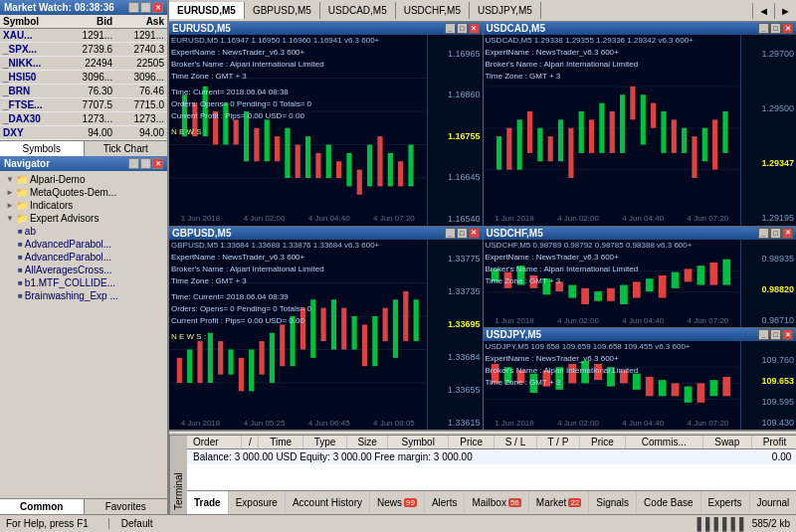  What do you see at coordinates (641, 334) in the screenshot?
I see `chart-usdjpy-titlebar: USDJPY,M5 _ □ ✕` at bounding box center [641, 334].